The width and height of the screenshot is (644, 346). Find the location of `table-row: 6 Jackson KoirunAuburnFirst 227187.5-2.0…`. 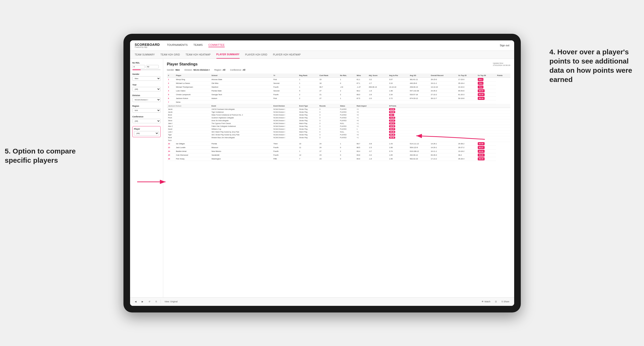

table-row: 6 Jackson KoirunAuburnFirst 227187.5-2.0… is located at coordinates (339, 98).